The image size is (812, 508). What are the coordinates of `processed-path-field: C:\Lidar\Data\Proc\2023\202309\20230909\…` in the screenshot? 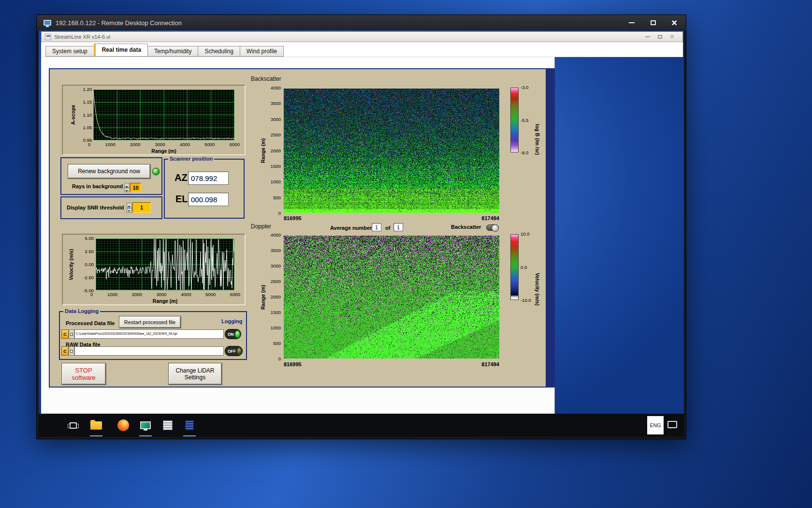 It's located at (149, 334).